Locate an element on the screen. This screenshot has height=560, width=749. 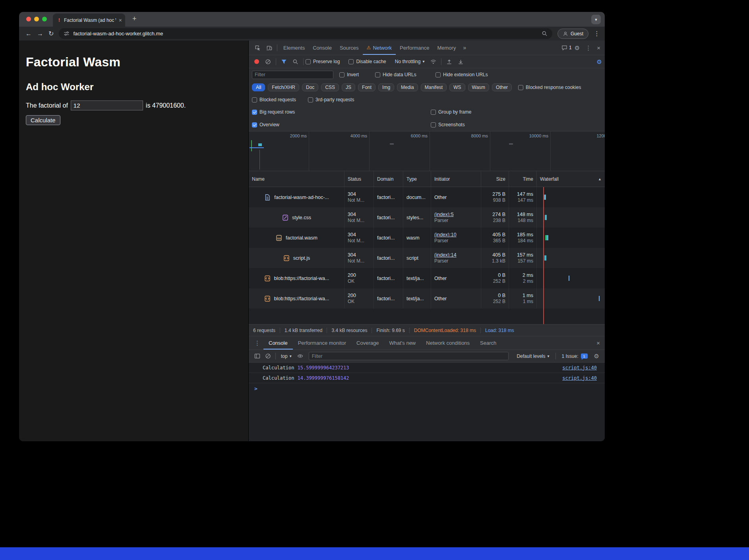
filter-chip-manifest: Manifest is located at coordinates (434, 87).